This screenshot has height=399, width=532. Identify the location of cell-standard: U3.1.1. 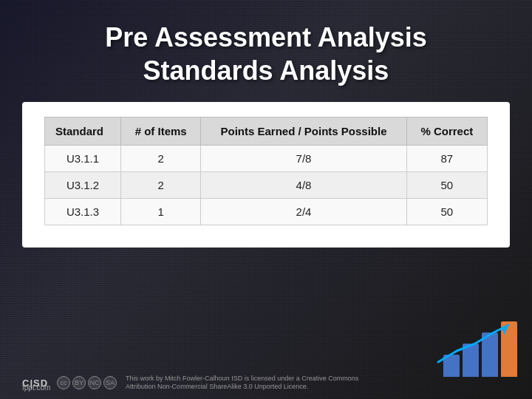
(83, 159).